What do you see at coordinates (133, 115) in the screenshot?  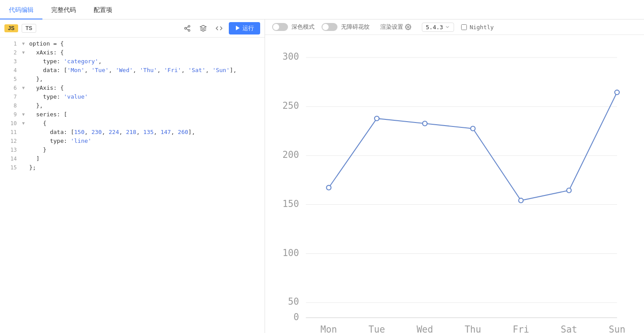 I see `code-line-9: 9 ▼ series: [` at bounding box center [133, 115].